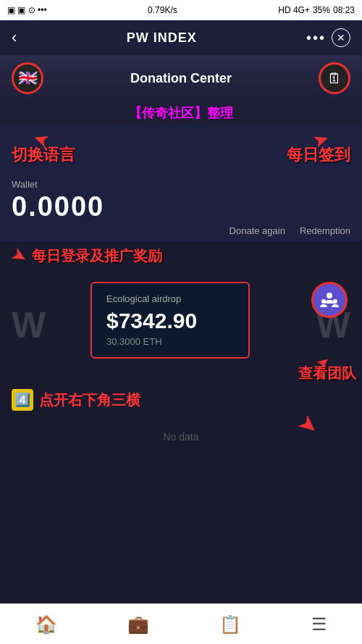 The width and height of the screenshot is (362, 644). I want to click on calendar-nav-icon: 📋, so click(230, 624).